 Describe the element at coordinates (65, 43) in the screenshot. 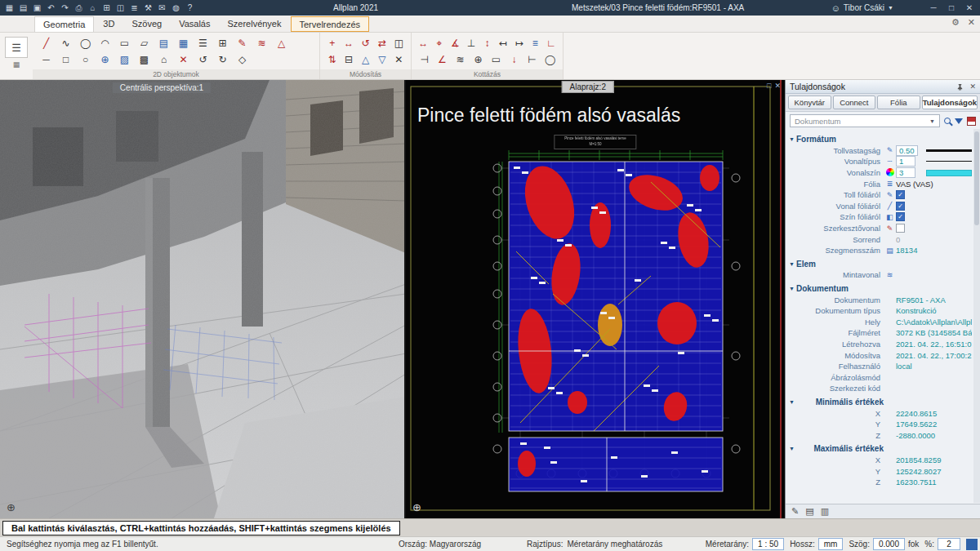

I see `spline-tool-icon: ∿` at that location.